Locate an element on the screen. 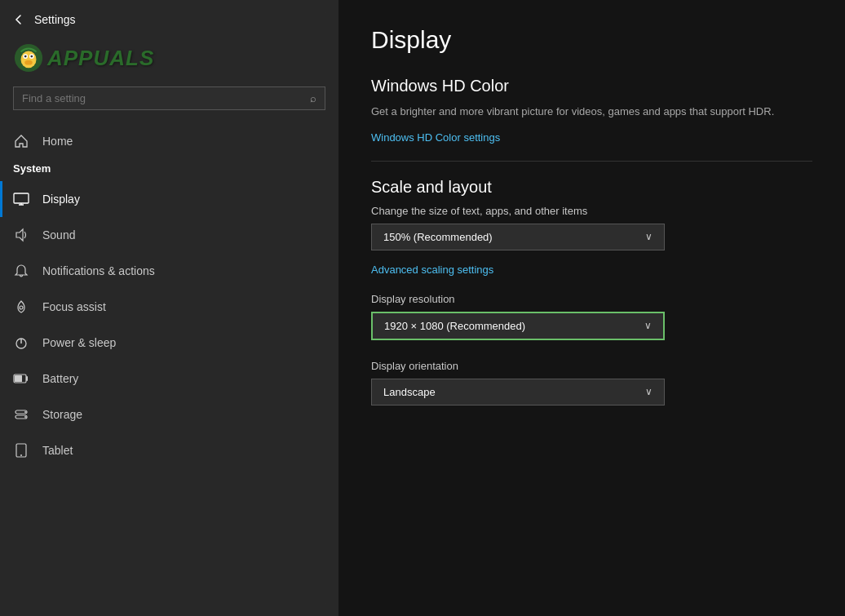 Image resolution: width=845 pixels, height=616 pixels. scale-dropdown: 150% (Recommended) ∨ is located at coordinates (518, 237).